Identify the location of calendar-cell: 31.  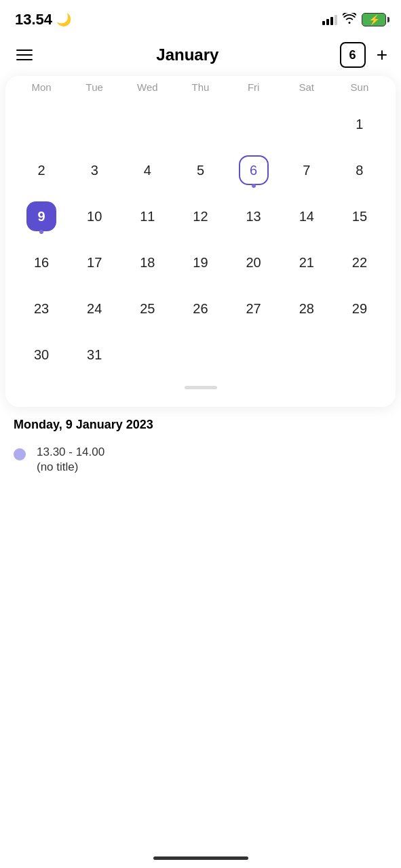
(94, 355).